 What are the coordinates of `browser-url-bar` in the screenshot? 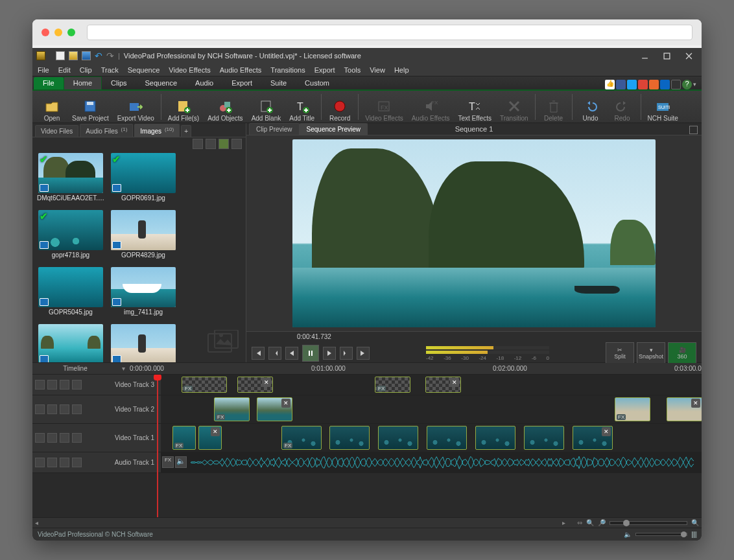 It's located at (390, 32).